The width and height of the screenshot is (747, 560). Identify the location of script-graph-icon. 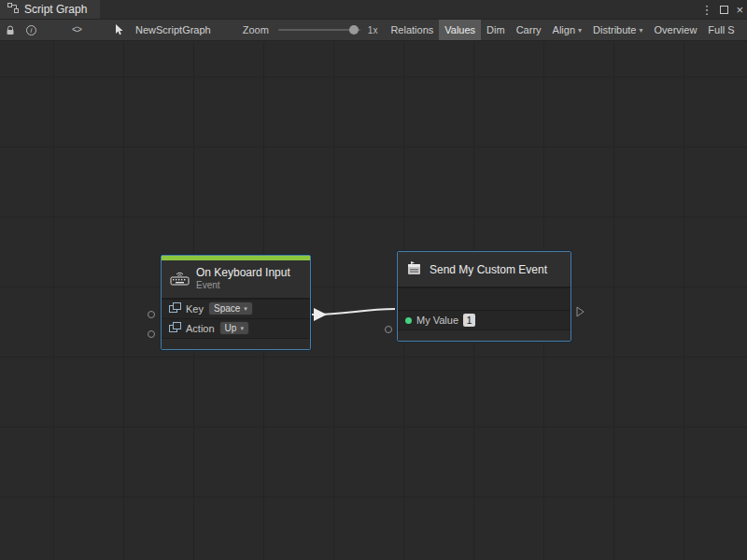
(13, 9).